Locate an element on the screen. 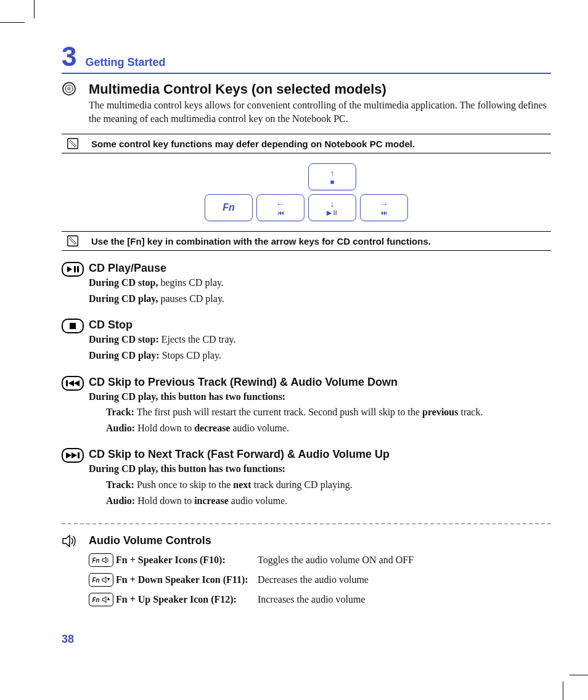  section-title: Multimedia Control Keys (on selected mod… is located at coordinates (320, 89).